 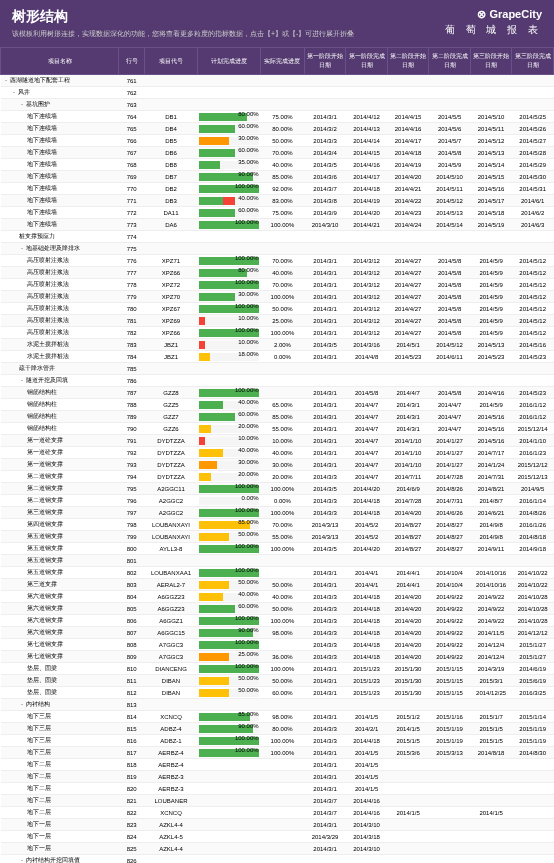 What do you see at coordinates (450, 405) in the screenshot?
I see `cell-e2: 2014/4/7` at bounding box center [450, 405].